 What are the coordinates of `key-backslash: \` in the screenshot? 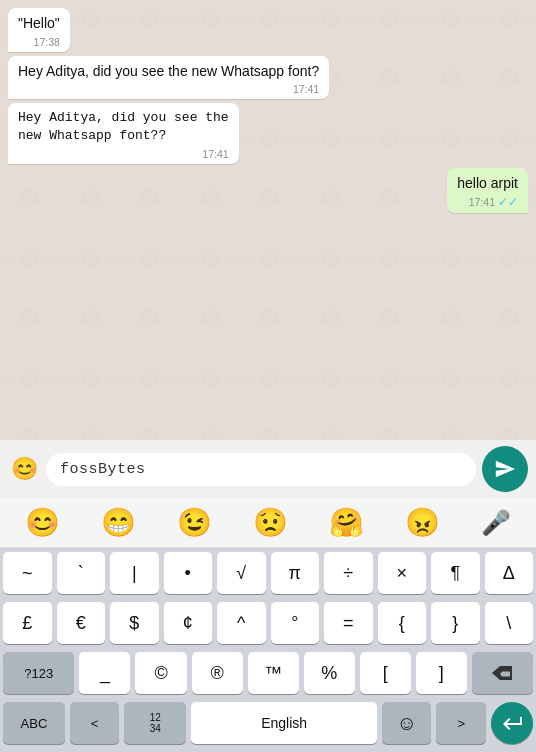 It's located at (510, 623).